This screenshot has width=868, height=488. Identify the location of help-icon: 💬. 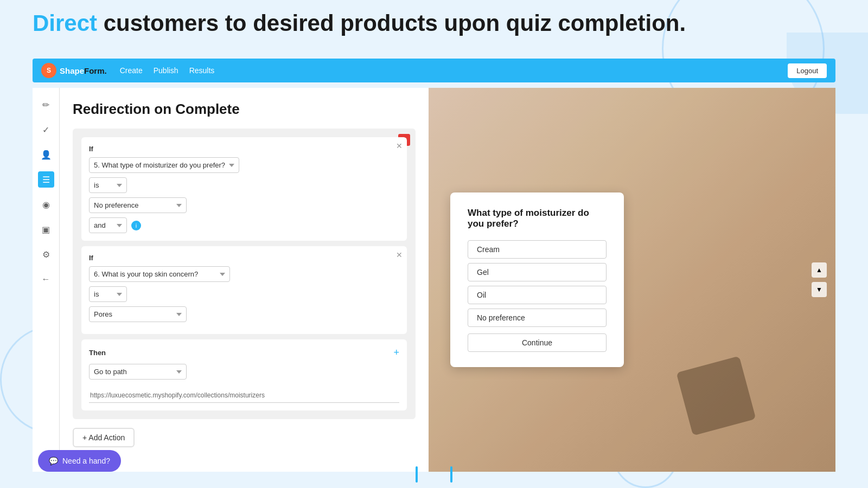
(53, 461).